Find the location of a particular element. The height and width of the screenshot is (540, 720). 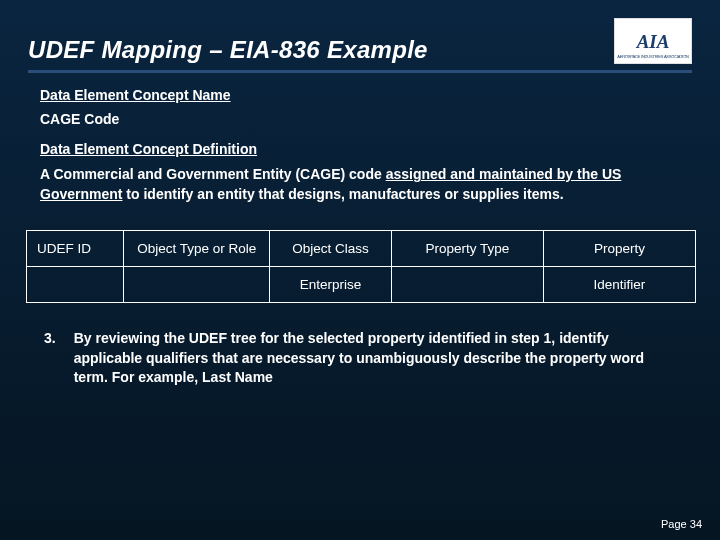

col-property-type: Property Type is located at coordinates (467, 249).